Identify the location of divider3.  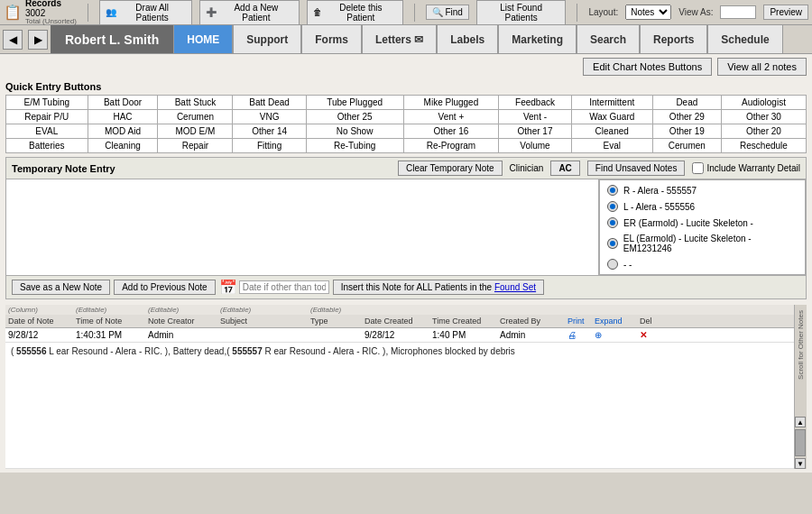
(577, 13).